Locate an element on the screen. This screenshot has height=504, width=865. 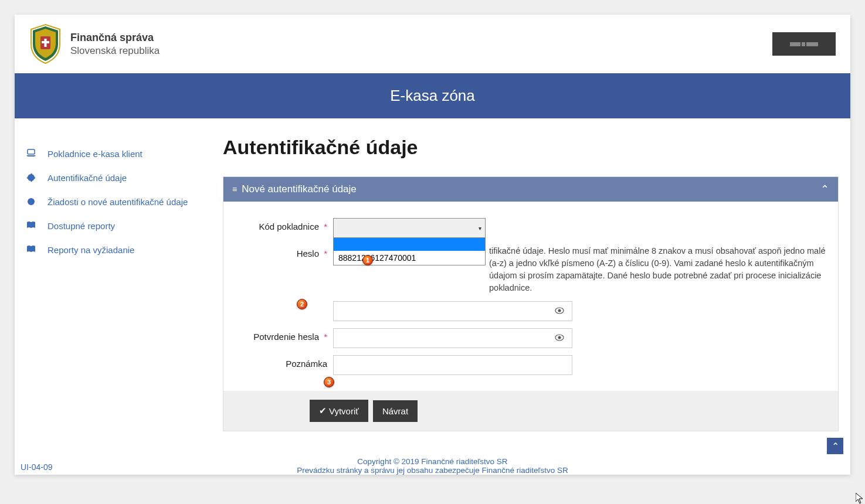
potvrdenie-label: Potvrdenie hesla * is located at coordinates (283, 335).